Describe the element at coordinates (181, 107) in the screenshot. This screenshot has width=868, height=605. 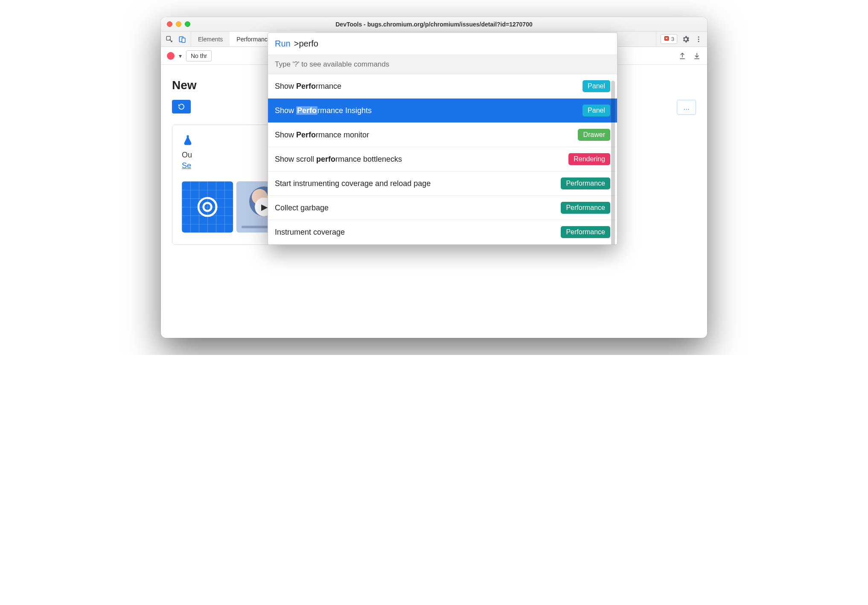
I see `measure-page-load-button` at that location.